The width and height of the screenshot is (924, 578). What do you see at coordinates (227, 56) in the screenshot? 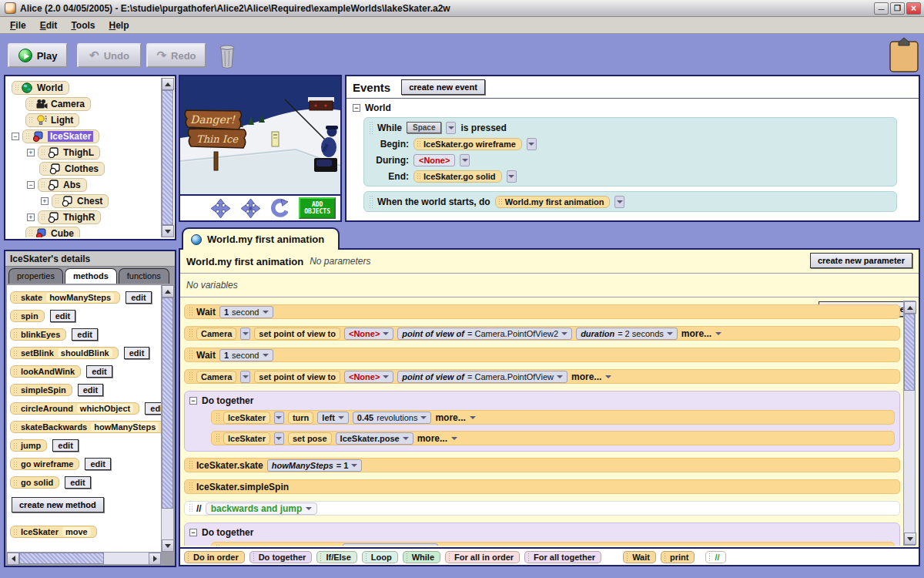
I see `trash-icon` at bounding box center [227, 56].